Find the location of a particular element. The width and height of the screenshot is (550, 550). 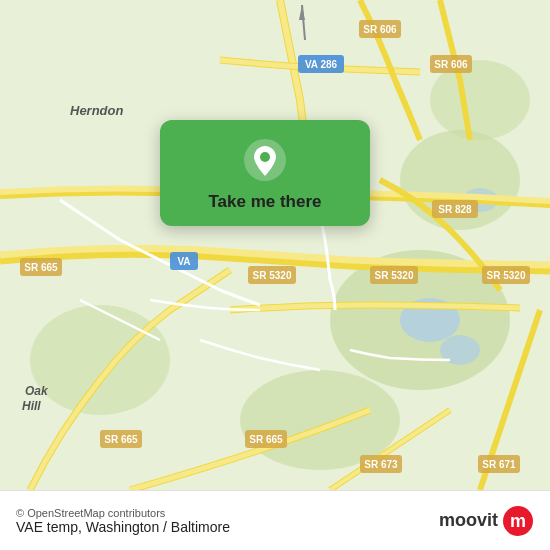

popup-card: Take me there is located at coordinates (265, 173).